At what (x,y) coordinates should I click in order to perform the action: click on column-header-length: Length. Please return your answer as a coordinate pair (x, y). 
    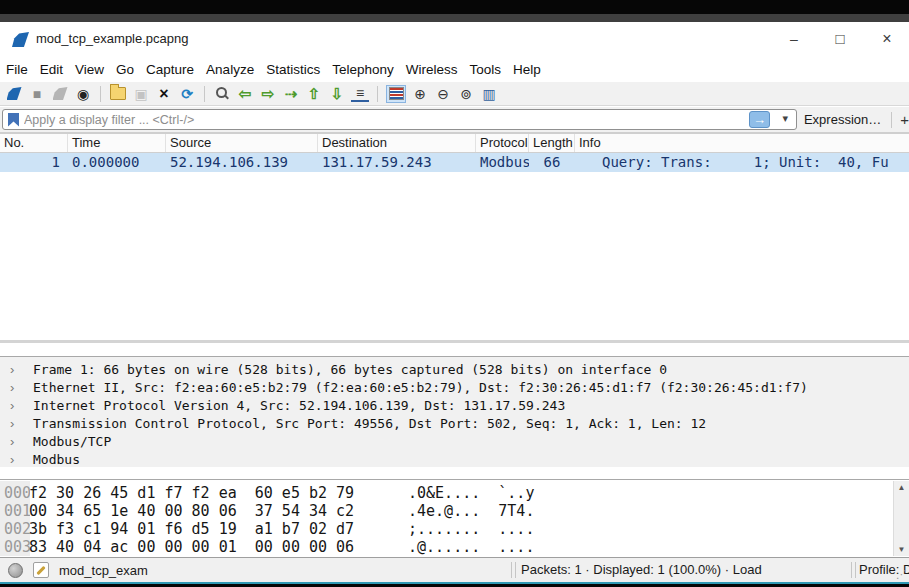
    Looking at the image, I should click on (552, 143).